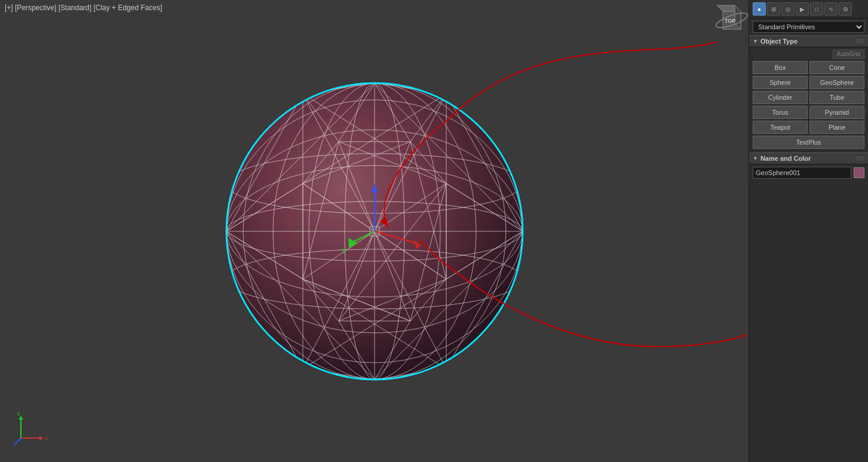 This screenshot has height=462, width=868. I want to click on color-swatch, so click(859, 173).